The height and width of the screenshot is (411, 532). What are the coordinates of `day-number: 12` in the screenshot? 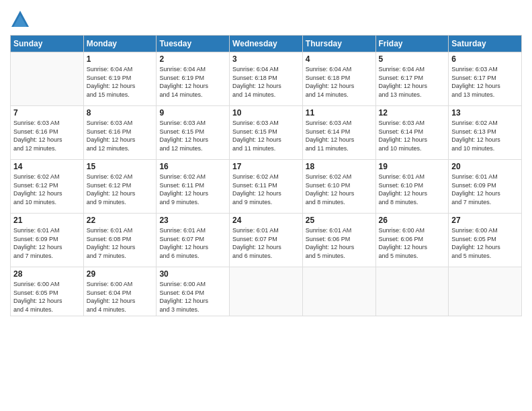 It's located at (412, 113).